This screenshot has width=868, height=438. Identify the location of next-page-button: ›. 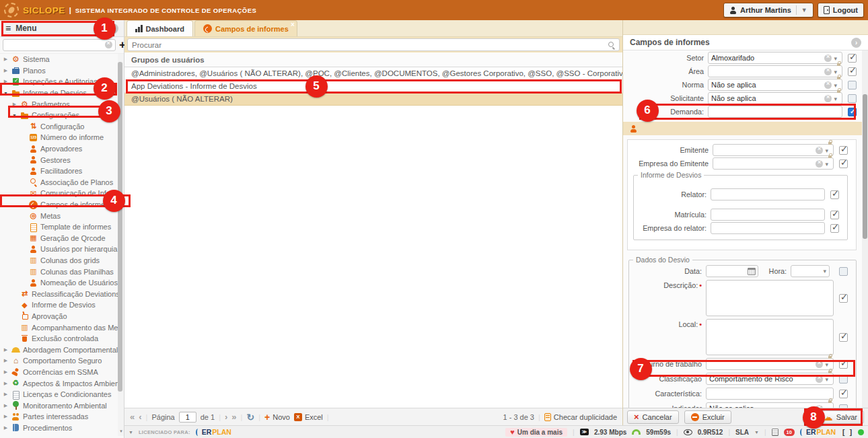
(226, 417).